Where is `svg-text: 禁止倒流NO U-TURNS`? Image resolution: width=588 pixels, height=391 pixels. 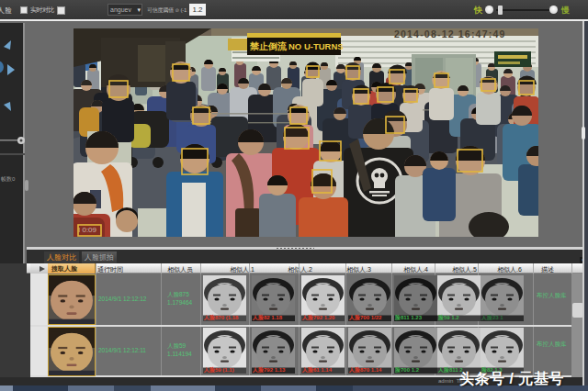
svg-text: 禁止倒流NO U-TURNS is located at coordinates (296, 46).